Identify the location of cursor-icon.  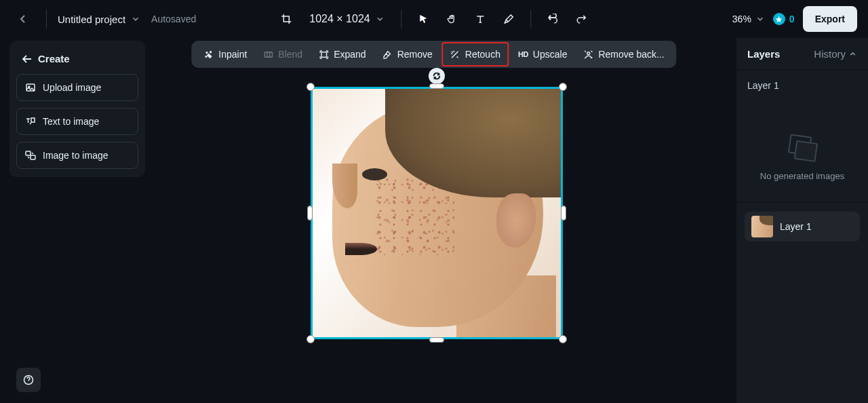
(424, 19).